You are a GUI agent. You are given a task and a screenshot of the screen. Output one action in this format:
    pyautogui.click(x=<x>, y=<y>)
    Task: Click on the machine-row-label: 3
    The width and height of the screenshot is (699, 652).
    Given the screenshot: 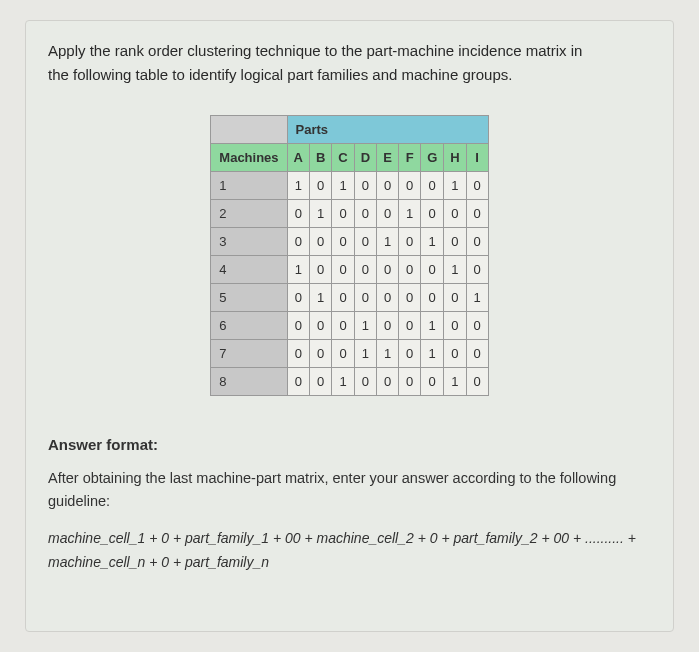 What is the action you would take?
    pyautogui.click(x=249, y=242)
    